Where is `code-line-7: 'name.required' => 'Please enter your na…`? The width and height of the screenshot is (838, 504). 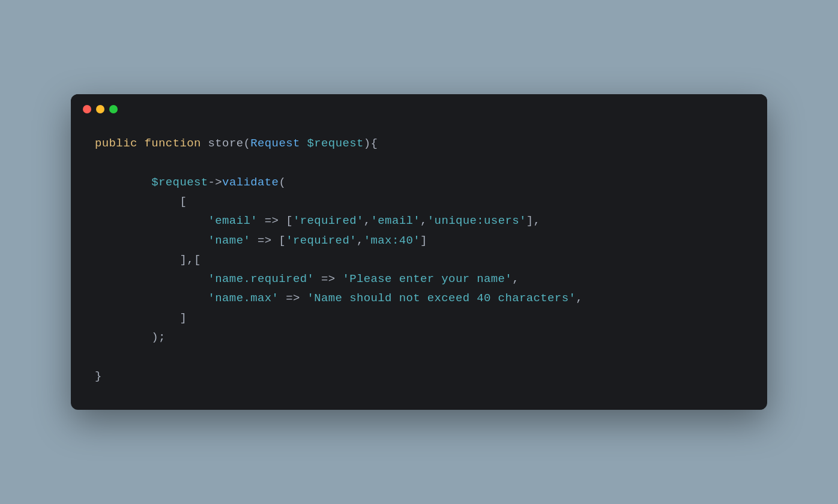
code-line-7: 'name.required' => 'Please enter your na… is located at coordinates (419, 279).